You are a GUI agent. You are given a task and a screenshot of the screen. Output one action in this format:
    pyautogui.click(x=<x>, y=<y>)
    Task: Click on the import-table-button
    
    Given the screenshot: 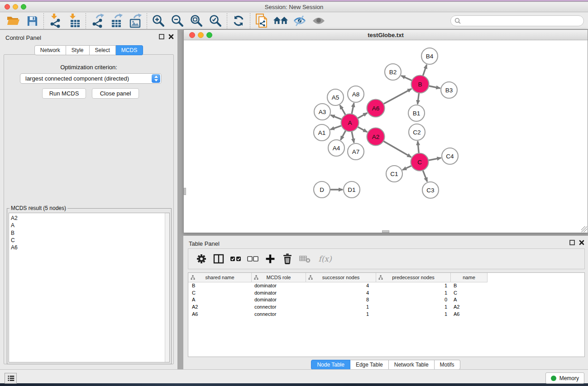 What is the action you would take?
    pyautogui.click(x=74, y=21)
    